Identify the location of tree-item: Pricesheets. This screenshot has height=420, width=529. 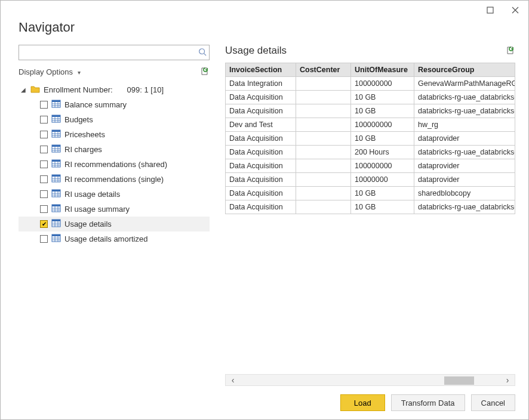
(114, 135).